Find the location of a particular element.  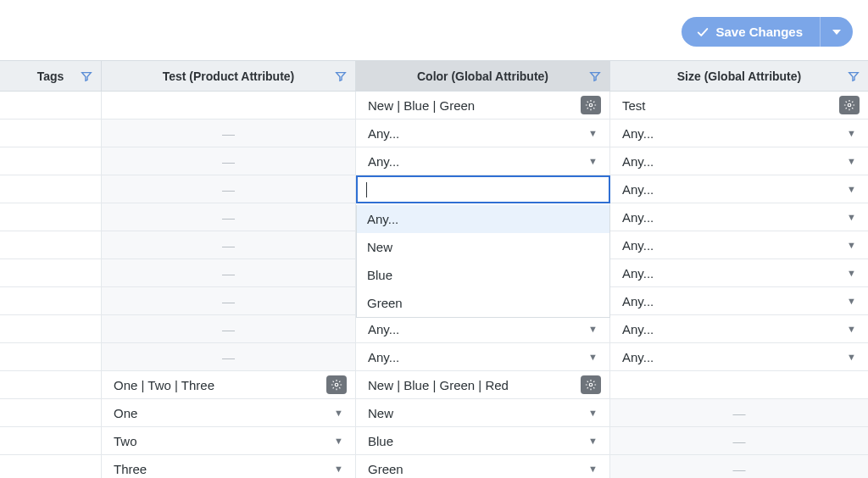

cell-color-select: New▼ is located at coordinates (483, 414).